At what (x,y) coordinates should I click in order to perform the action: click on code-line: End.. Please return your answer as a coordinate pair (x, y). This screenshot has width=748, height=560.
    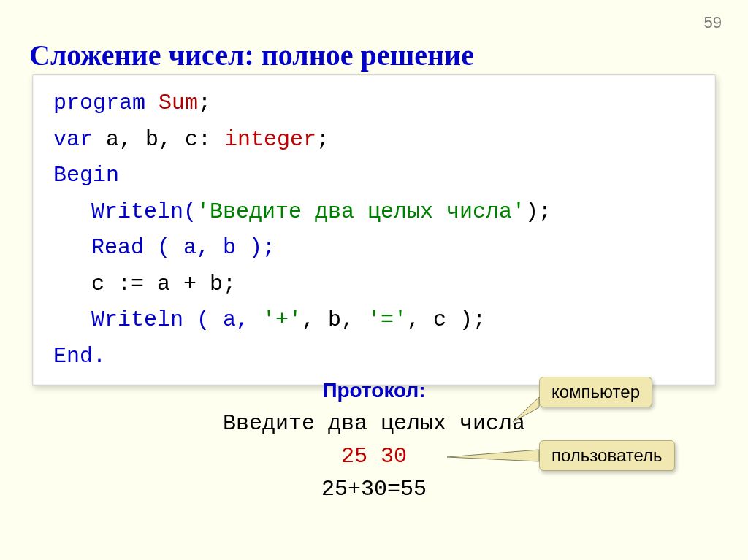
    Looking at the image, I should click on (374, 357).